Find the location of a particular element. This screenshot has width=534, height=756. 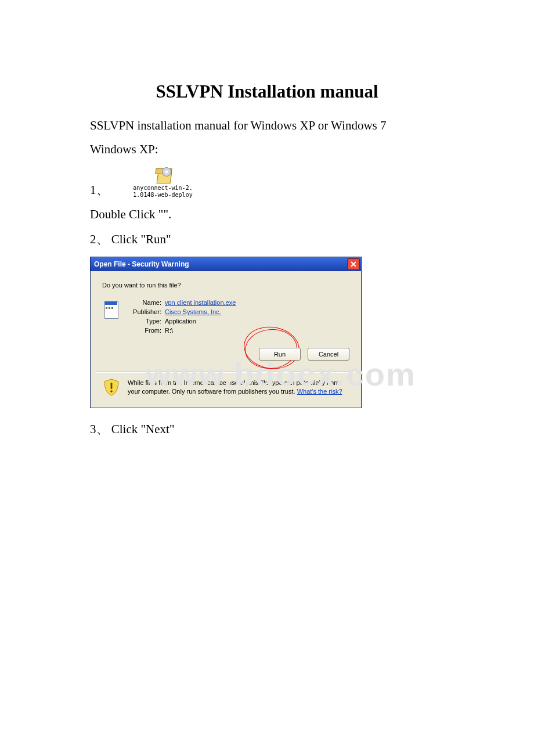

label-publisher: Publisher: is located at coordinates (146, 312).